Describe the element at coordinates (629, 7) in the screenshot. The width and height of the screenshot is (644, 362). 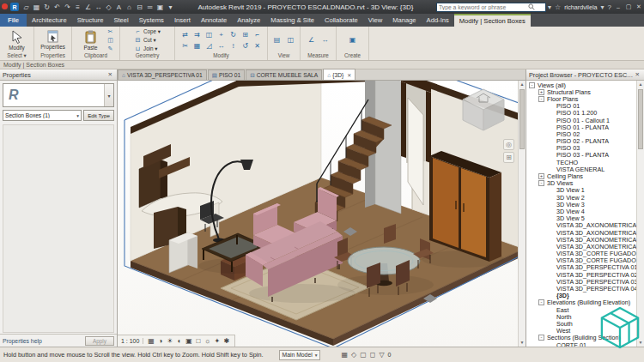
I see `maximize-button: ▢` at that location.